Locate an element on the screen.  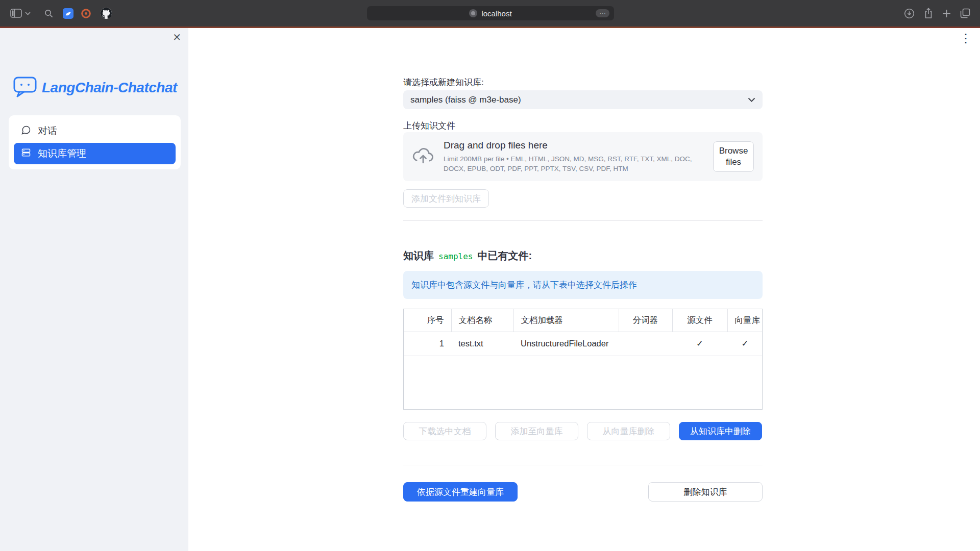
downloads-icon is located at coordinates (910, 13).